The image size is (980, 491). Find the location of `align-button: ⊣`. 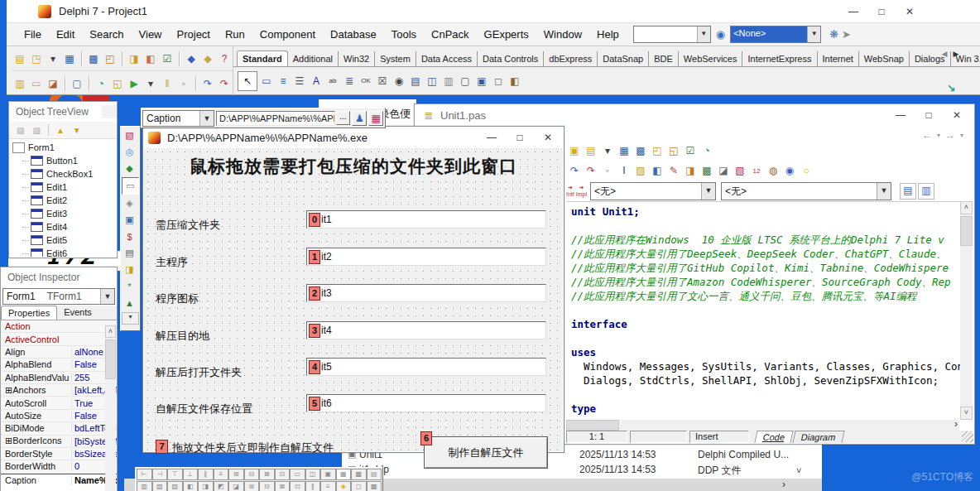

align-button: ⊣ is located at coordinates (161, 474).